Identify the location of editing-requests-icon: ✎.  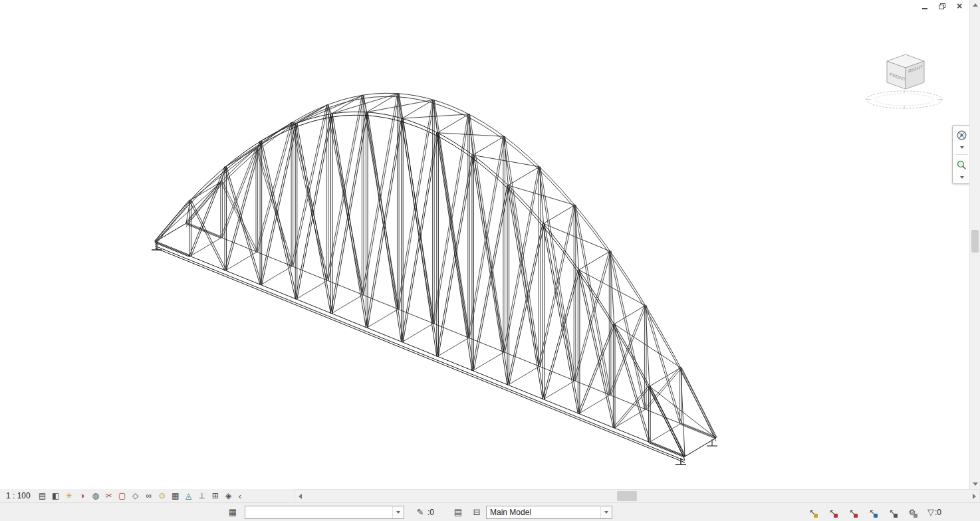
(420, 512).